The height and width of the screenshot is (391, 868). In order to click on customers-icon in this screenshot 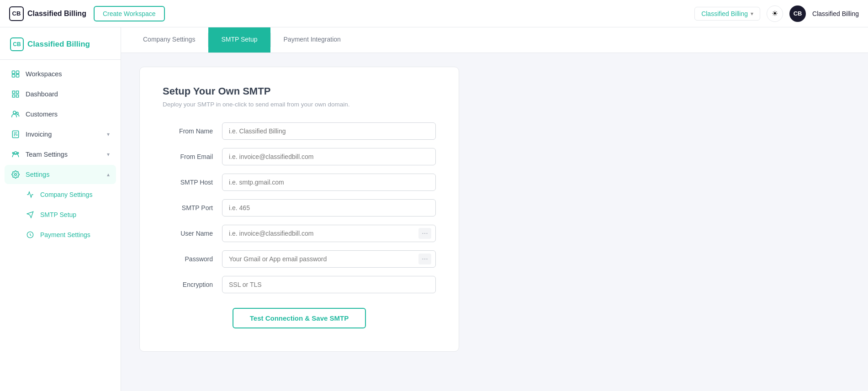, I will do `click(16, 114)`.